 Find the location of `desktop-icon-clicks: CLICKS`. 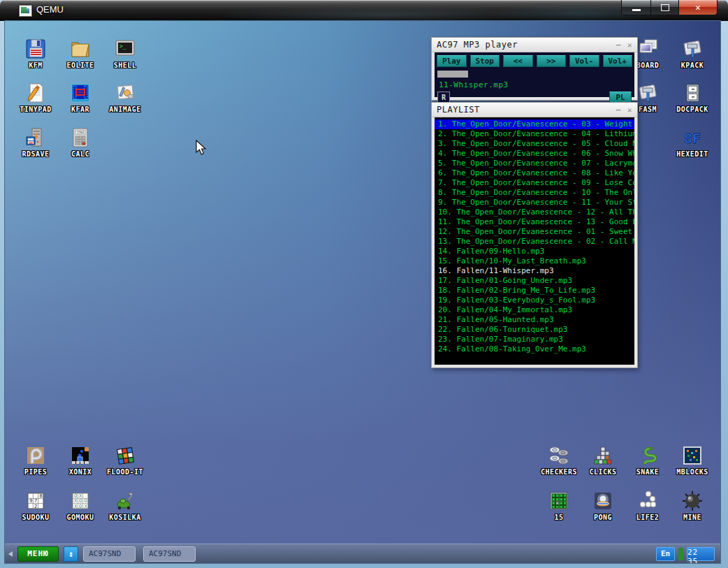

desktop-icon-clicks: CLICKS is located at coordinates (603, 460).